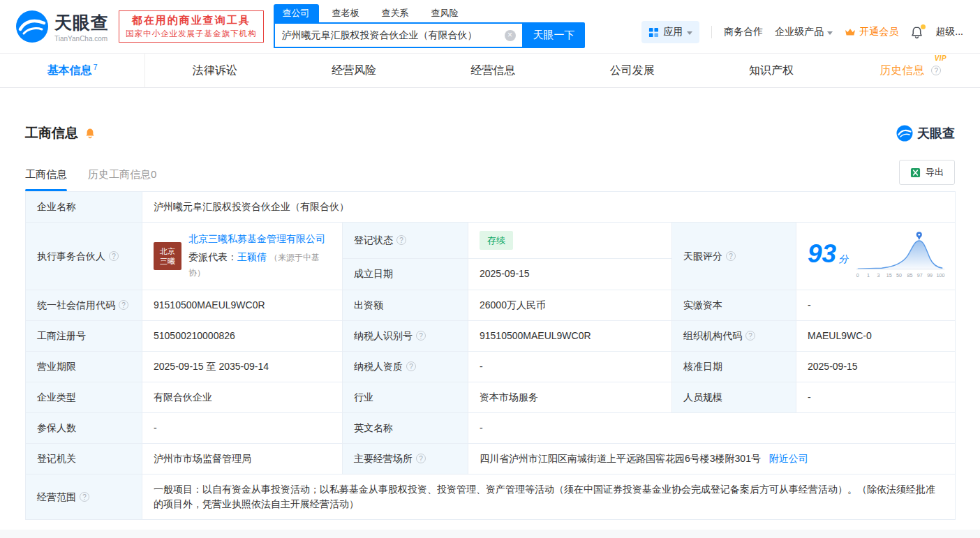 This screenshot has width=980, height=538. Describe the element at coordinates (549, 497) in the screenshot. I see `business-scope-value-cell: 一般项目：以自有资金从事投资活动；以私募基金从事股权投资、投资管理、资产管理等活…` at that location.